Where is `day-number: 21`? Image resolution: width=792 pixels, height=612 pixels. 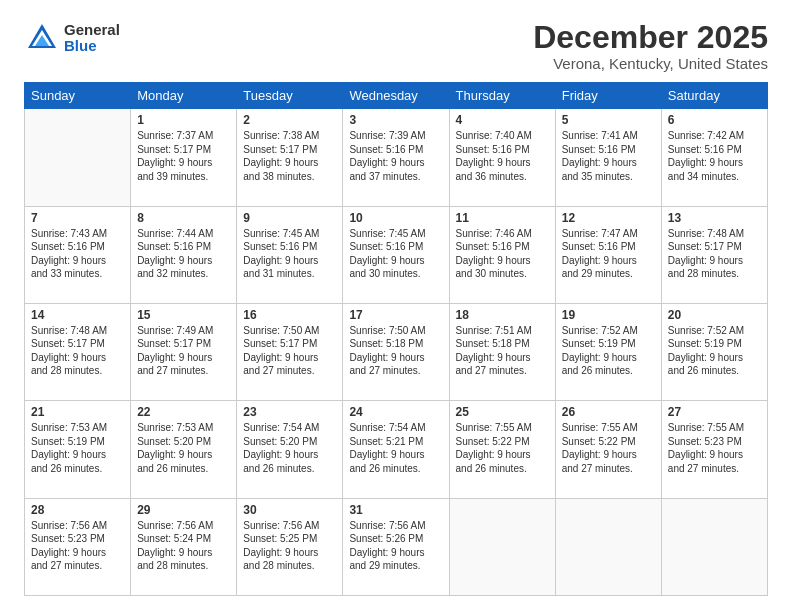 day-number: 21 is located at coordinates (78, 412).